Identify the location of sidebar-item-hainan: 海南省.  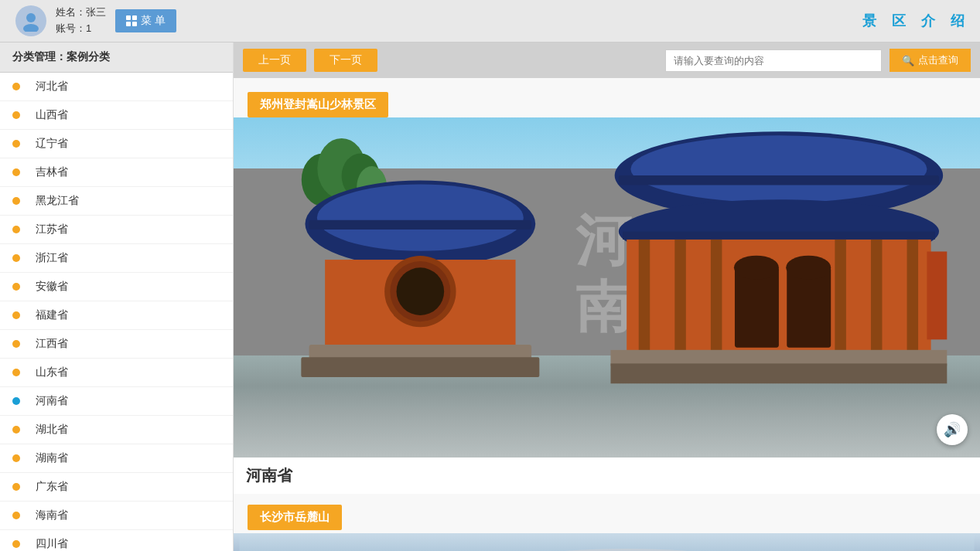
(116, 516).